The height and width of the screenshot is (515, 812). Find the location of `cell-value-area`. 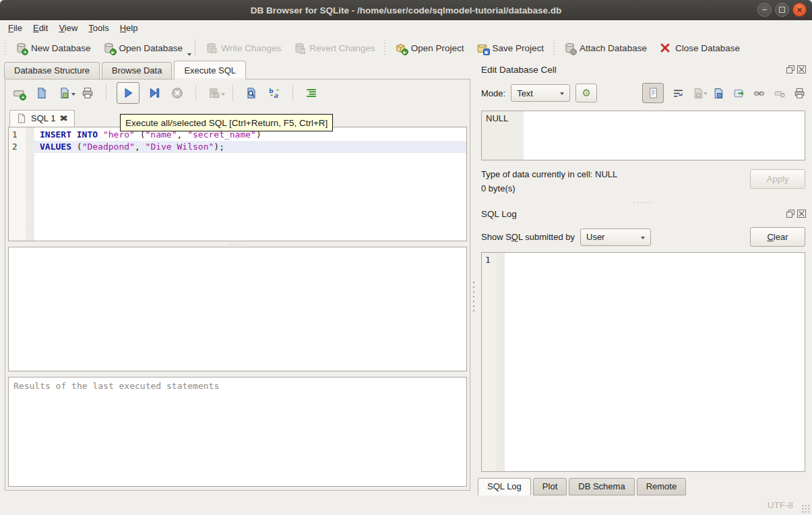

cell-value-area is located at coordinates (664, 135).